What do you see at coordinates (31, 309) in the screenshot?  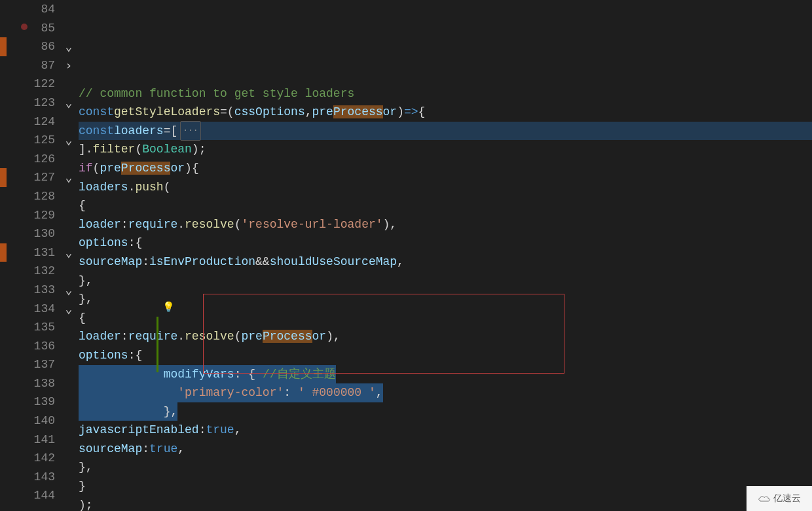 I see `line-number: 134` at bounding box center [31, 309].